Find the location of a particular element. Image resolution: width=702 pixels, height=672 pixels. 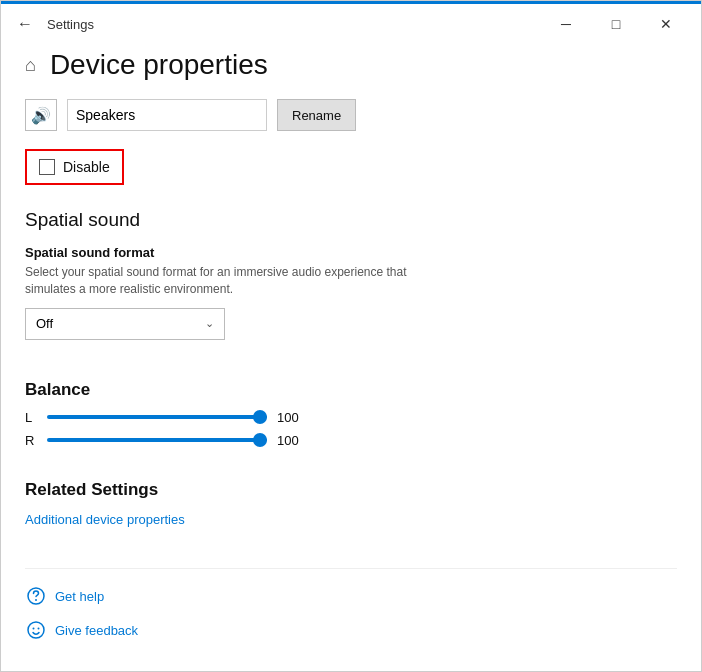

page-title: Device properties is located at coordinates (159, 65).